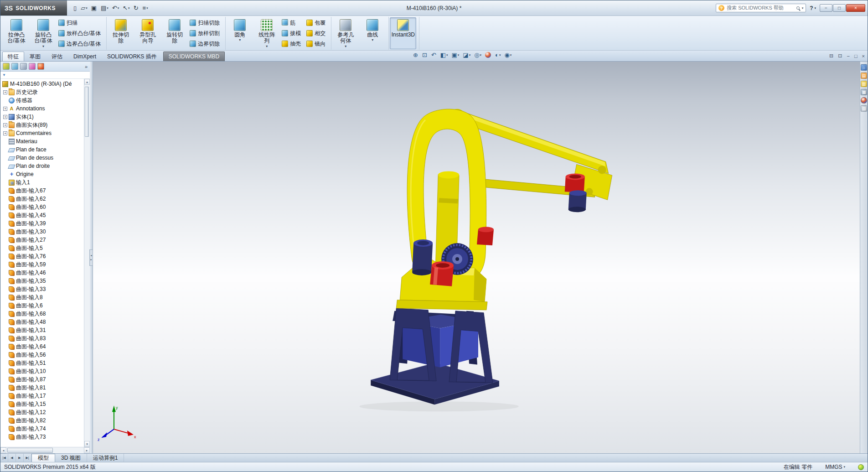 The width and height of the screenshot is (868, 472). I want to click on command-tab: SOLIDWORKS 插件, so click(132, 57).